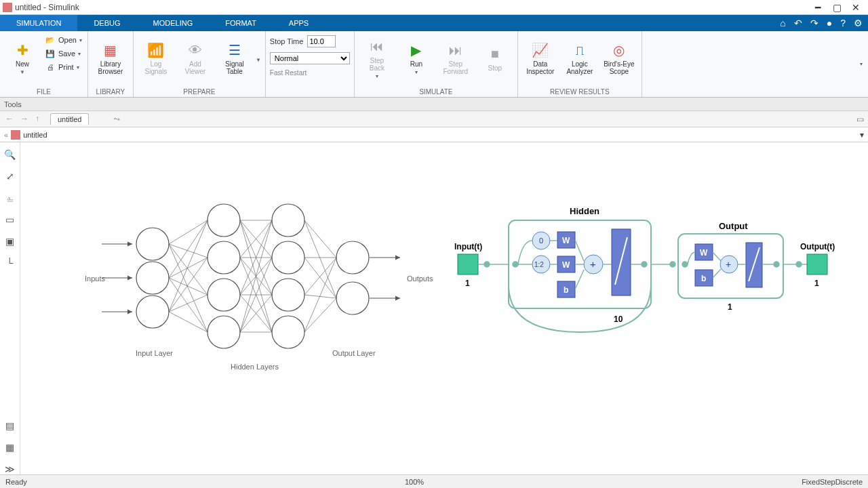 This screenshot has width=868, height=488. What do you see at coordinates (22, 58) in the screenshot?
I see `new-button: ✚ New ▼` at bounding box center [22, 58].